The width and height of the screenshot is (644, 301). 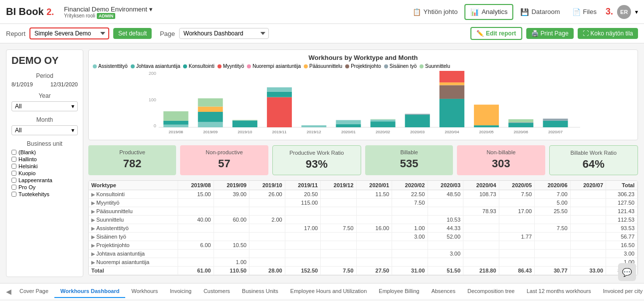 I want to click on svg-text: 2019/10, so click(x=244, y=132).